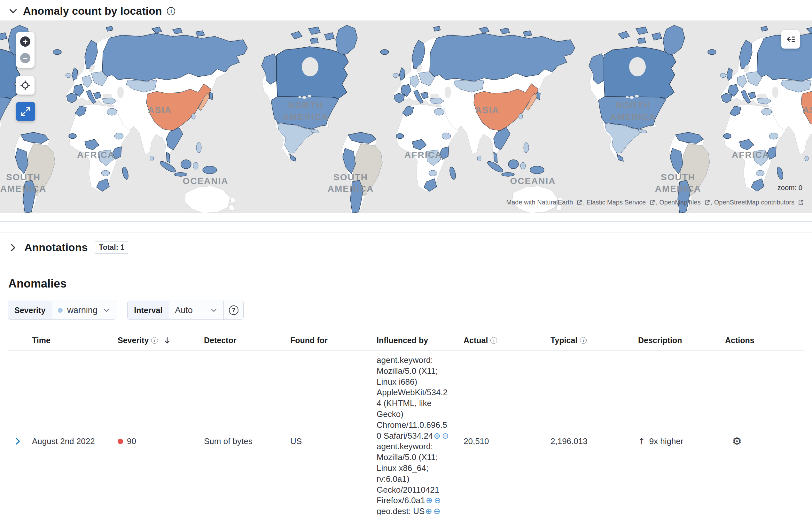 Image resolution: width=812 pixels, height=515 pixels. Describe the element at coordinates (70, 340) in the screenshot. I see `column-header-time: Time` at that location.